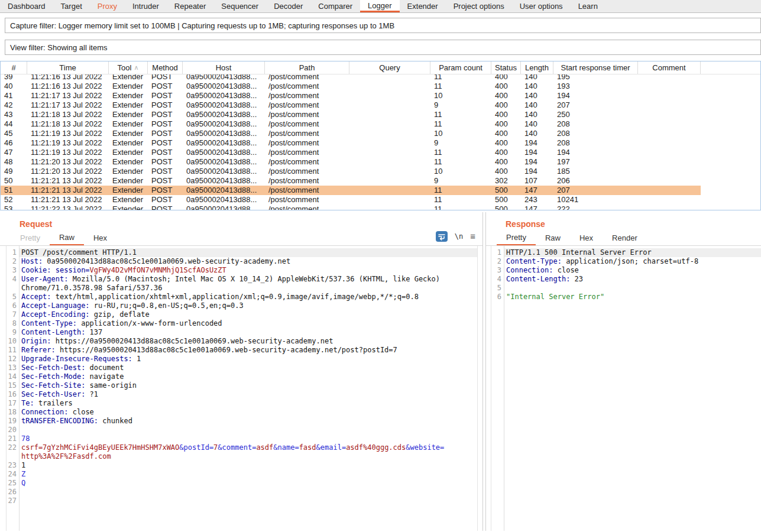  What do you see at coordinates (242, 324) in the screenshot?
I see `code-line: 8Content-Type: application/x-www-form-ur…` at bounding box center [242, 324].